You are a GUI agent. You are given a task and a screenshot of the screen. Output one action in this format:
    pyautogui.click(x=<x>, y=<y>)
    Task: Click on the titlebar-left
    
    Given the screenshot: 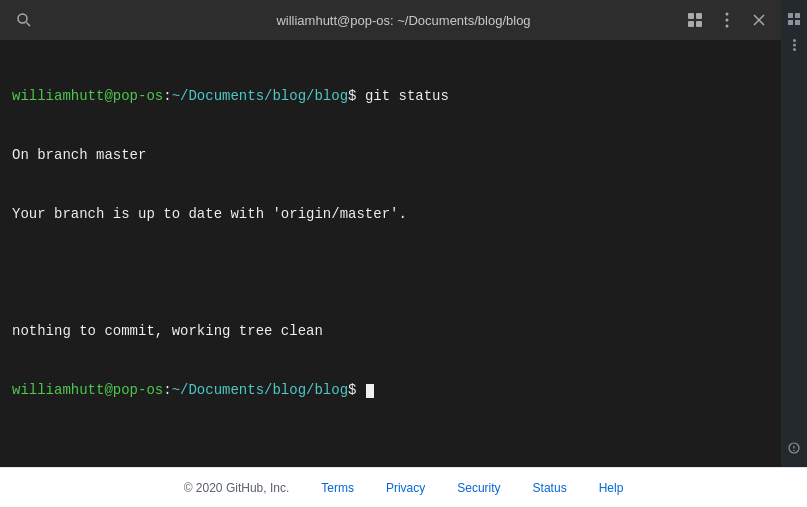 What is the action you would take?
    pyautogui.click(x=24, y=20)
    